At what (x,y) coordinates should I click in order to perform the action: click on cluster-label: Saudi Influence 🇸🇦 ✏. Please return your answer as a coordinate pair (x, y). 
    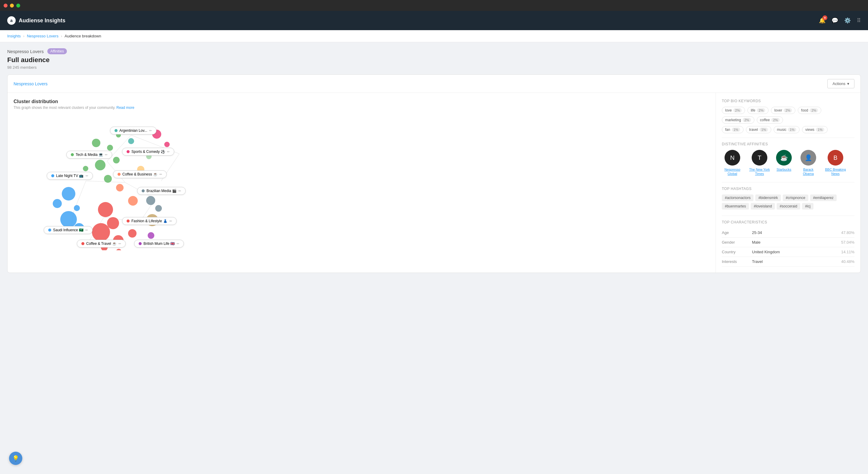
    Looking at the image, I should click on (68, 230).